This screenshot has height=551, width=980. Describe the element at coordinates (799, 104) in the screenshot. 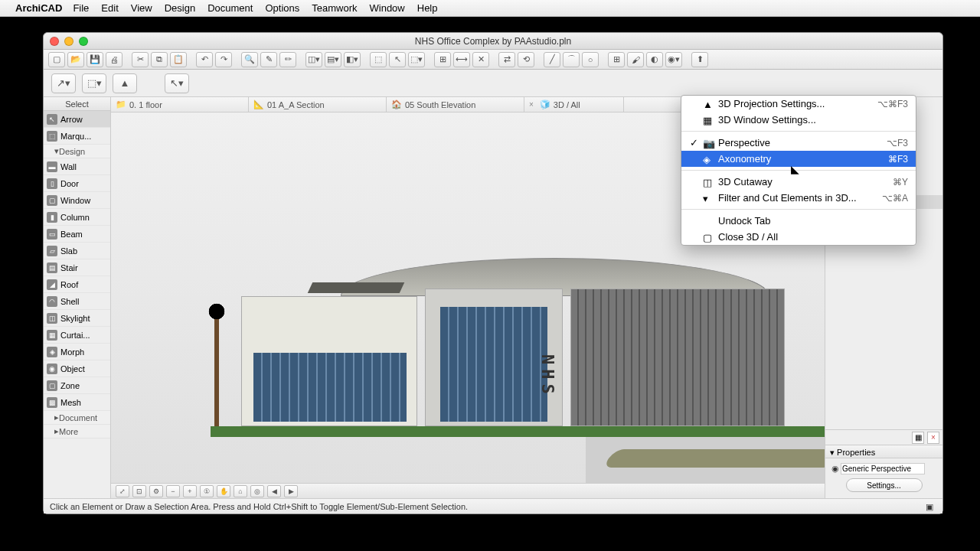

I see `ctx-3d-projection-settings: ▲3D Projection Settings...⌥⌘F3` at that location.